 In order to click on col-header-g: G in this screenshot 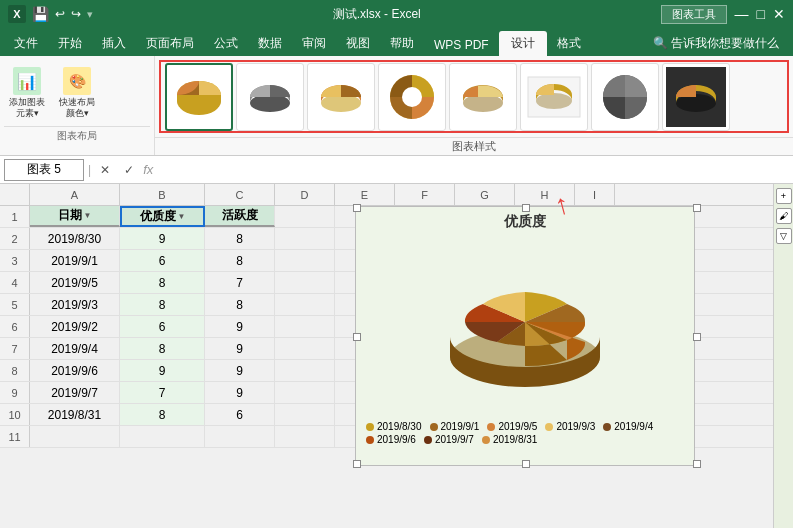, I will do `click(485, 194)`.